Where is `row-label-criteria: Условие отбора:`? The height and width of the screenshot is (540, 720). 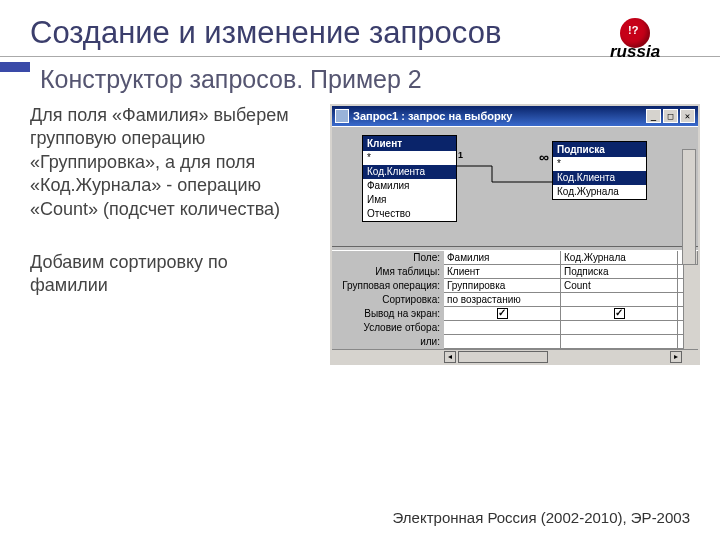 row-label-criteria: Условие отбора: is located at coordinates (388, 328).